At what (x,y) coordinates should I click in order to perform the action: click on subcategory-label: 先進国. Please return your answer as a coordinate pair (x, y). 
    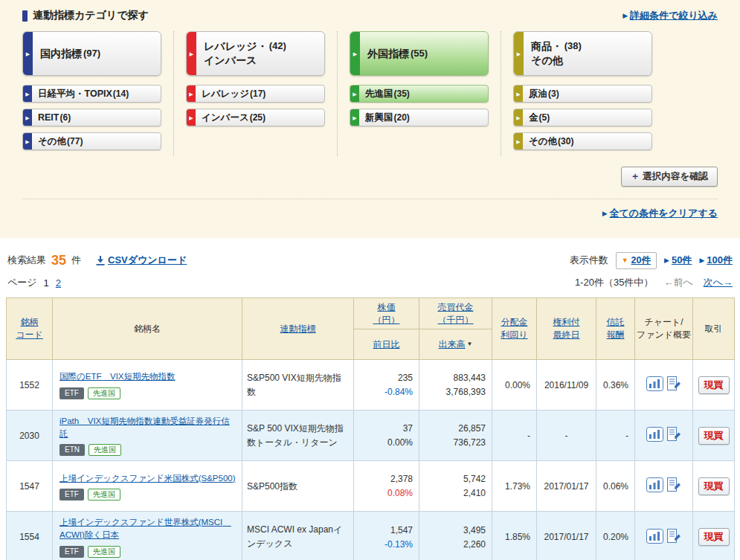
    Looking at the image, I should click on (379, 94).